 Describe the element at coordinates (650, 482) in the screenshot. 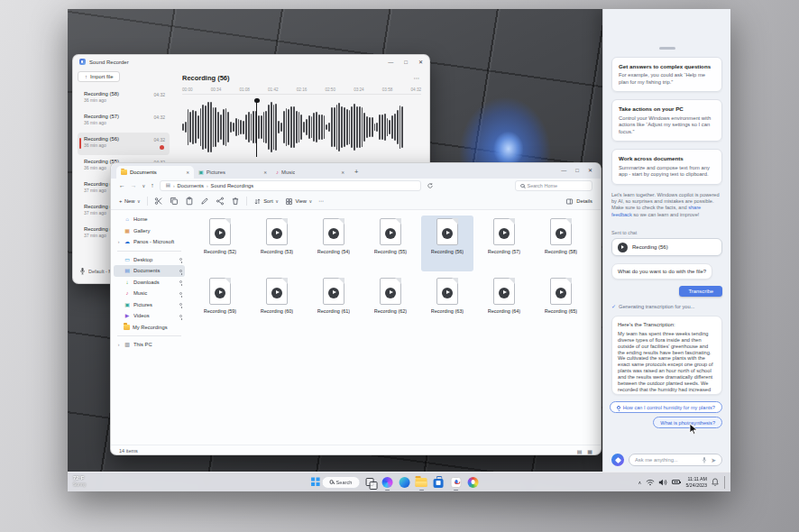

I see `wifi-icon` at that location.